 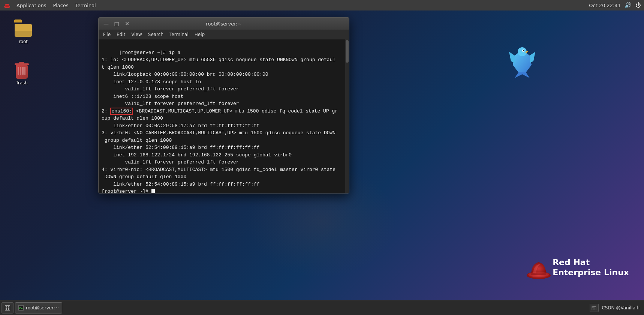 What do you see at coordinates (23, 42) in the screenshot?
I see `root-folder-label: root` at bounding box center [23, 42].